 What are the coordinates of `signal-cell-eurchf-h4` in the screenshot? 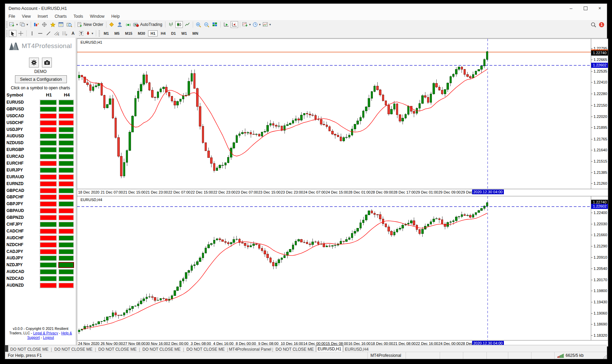 It's located at (66, 164).